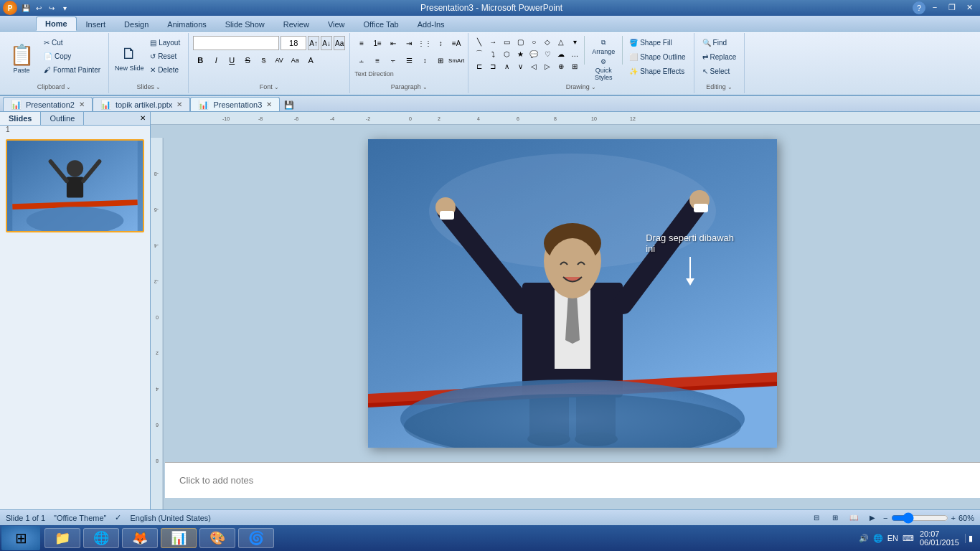 This screenshot has width=980, height=551. I want to click on shape-s3-btn: ∧, so click(507, 66).